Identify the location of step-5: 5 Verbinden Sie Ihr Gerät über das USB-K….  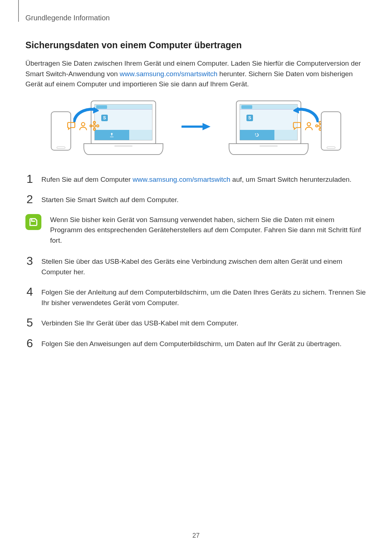
(196, 323).